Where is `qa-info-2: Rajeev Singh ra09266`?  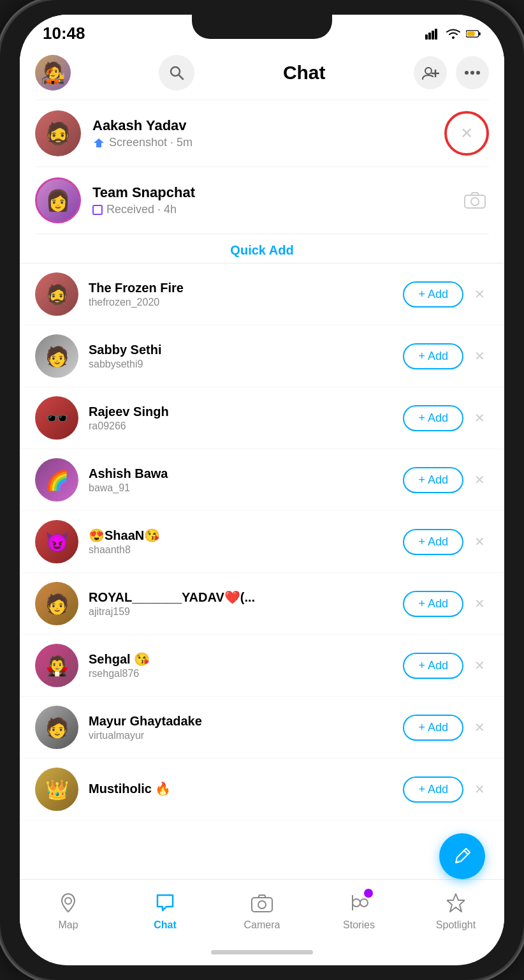 qa-info-2: Rajeev Singh ra09266 is located at coordinates (241, 419).